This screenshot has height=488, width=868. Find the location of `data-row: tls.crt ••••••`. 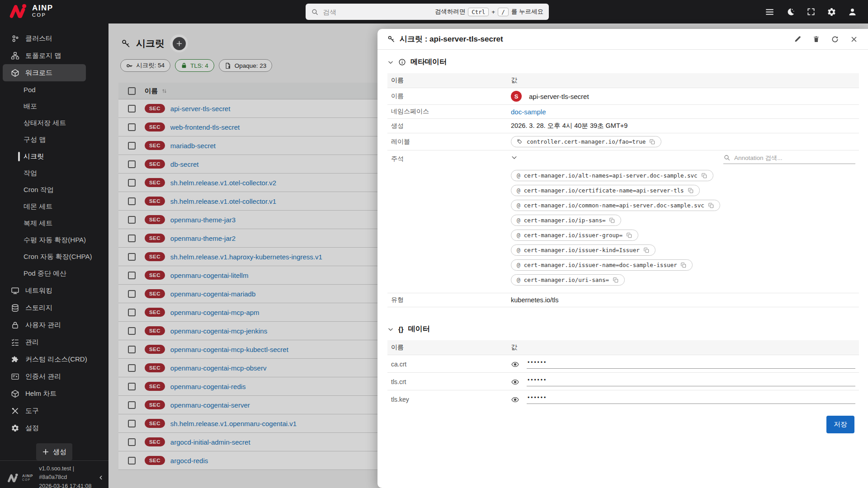

data-row: tls.crt •••••• is located at coordinates (623, 381).